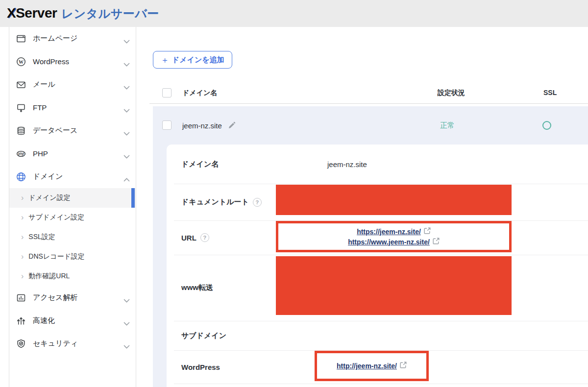  What do you see at coordinates (126, 177) in the screenshot?
I see `chevron-up-icon` at bounding box center [126, 177].